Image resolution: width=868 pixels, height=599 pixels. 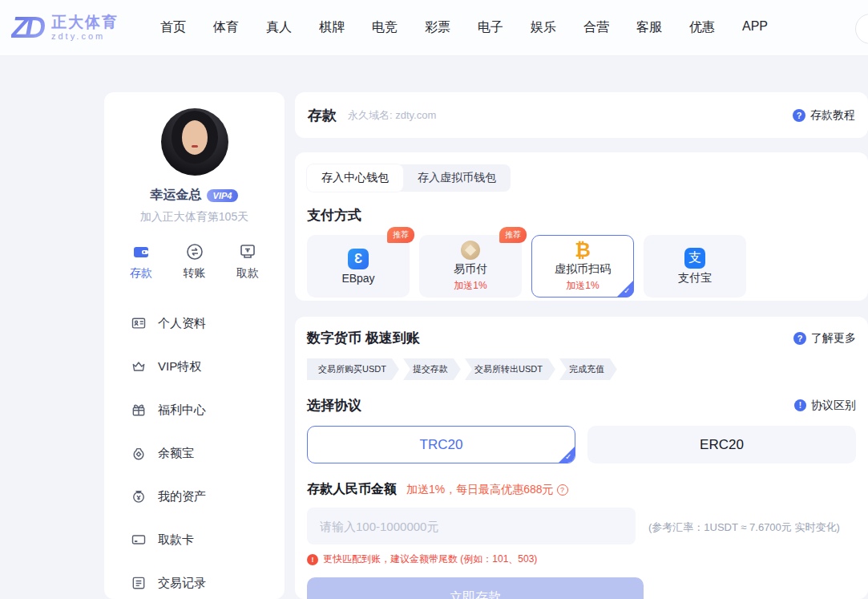 What do you see at coordinates (563, 490) in the screenshot?
I see `promo-help-icon: ?` at bounding box center [563, 490].